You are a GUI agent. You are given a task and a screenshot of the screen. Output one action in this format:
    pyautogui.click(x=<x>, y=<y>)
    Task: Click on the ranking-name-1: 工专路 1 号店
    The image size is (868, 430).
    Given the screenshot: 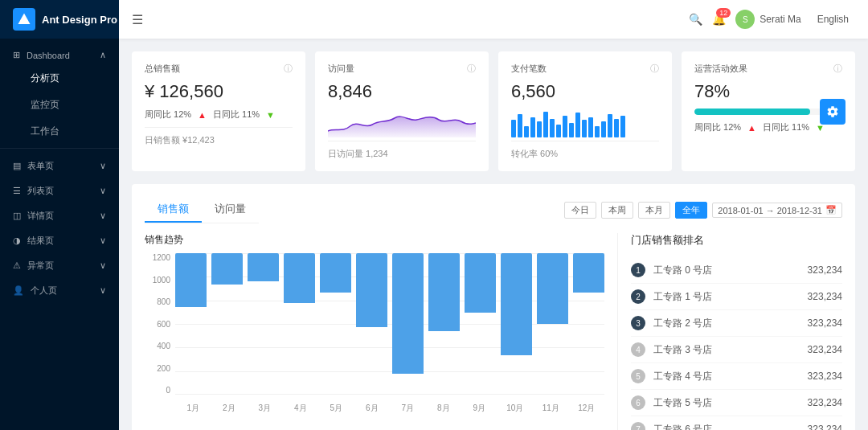 What is the action you would take?
    pyautogui.click(x=731, y=297)
    